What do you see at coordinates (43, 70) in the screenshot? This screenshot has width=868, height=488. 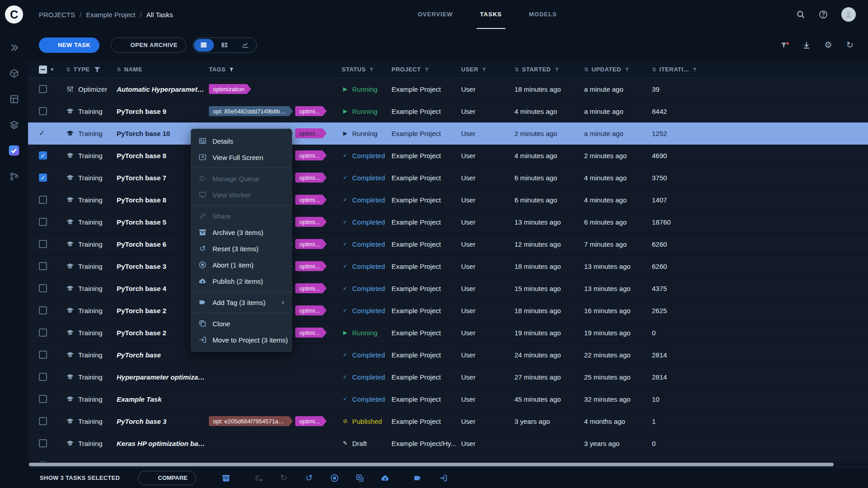 I see `select-all-checkbox` at bounding box center [43, 70].